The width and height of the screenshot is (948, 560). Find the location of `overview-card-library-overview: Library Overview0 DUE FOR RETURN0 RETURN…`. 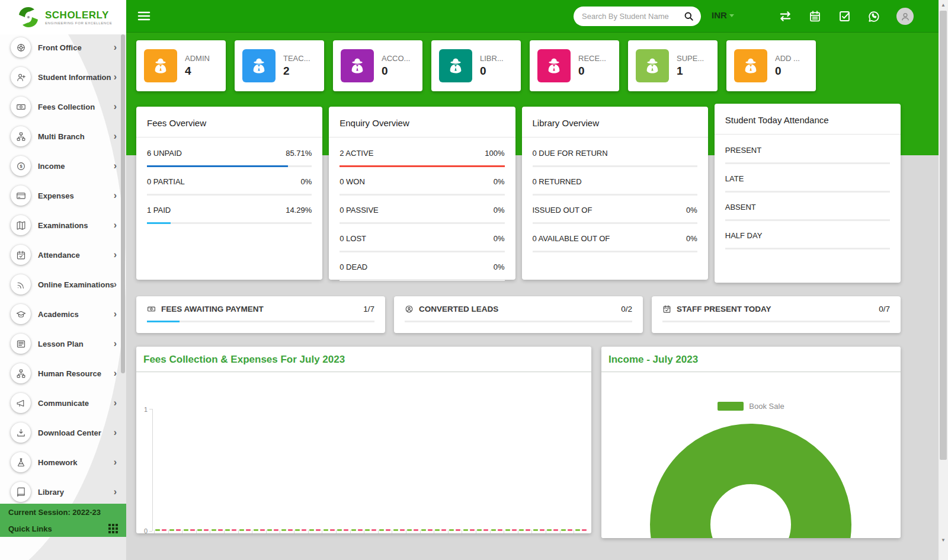

overview-card-library-overview: Library Overview0 DUE FOR RETURN0 RETURN… is located at coordinates (615, 193).